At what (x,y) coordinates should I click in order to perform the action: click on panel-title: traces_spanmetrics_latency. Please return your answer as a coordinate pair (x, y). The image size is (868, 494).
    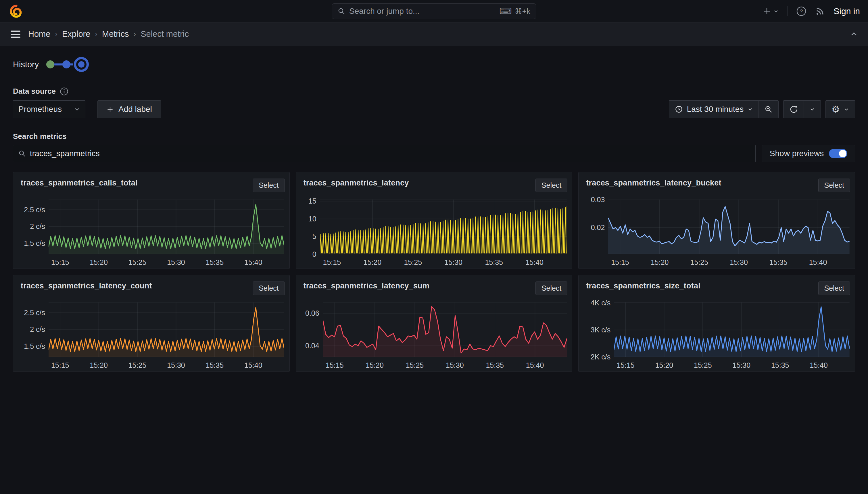
    Looking at the image, I should click on (356, 183).